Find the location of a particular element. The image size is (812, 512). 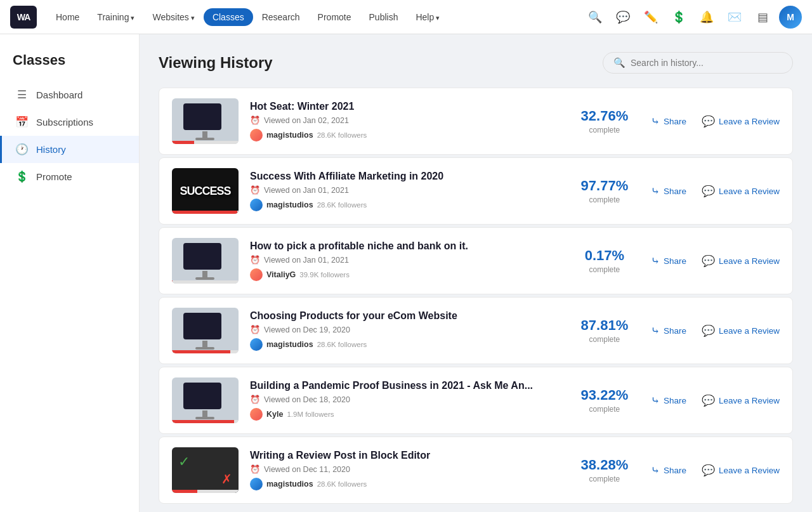

sidebar-item-subscriptions: 📅 Subscriptions is located at coordinates (70, 122).